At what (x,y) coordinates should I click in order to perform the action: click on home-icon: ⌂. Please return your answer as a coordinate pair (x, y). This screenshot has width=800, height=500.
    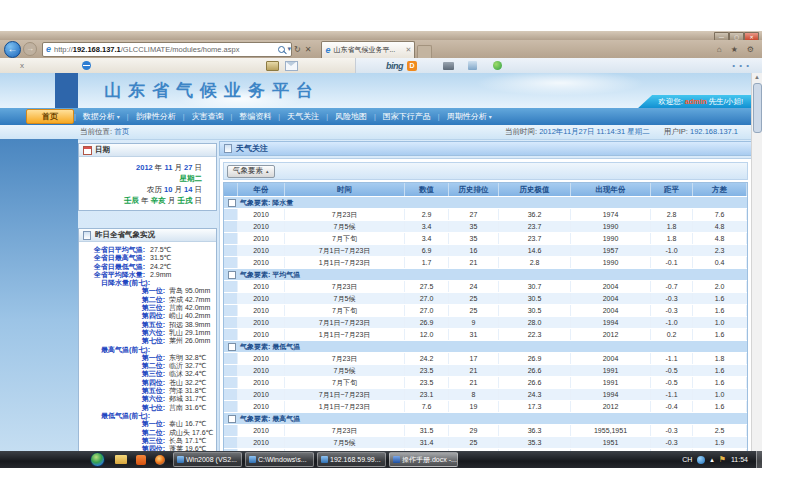
    Looking at the image, I should click on (720, 50).